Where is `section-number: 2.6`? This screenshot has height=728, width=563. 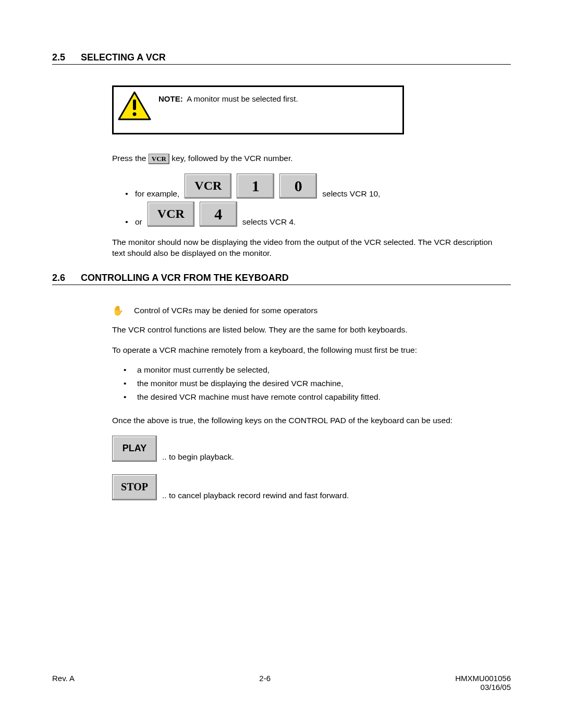 section-number: 2.6 is located at coordinates (58, 278).